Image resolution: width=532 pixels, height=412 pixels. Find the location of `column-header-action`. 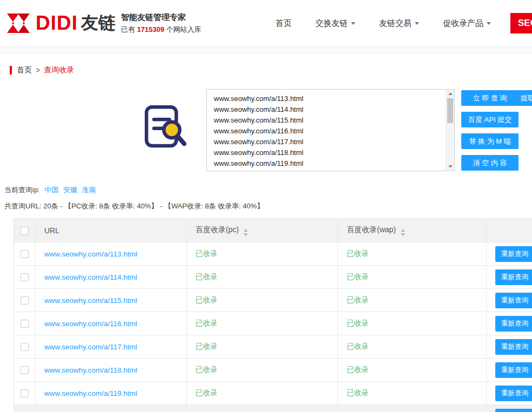

column-header-action is located at coordinates (509, 231).